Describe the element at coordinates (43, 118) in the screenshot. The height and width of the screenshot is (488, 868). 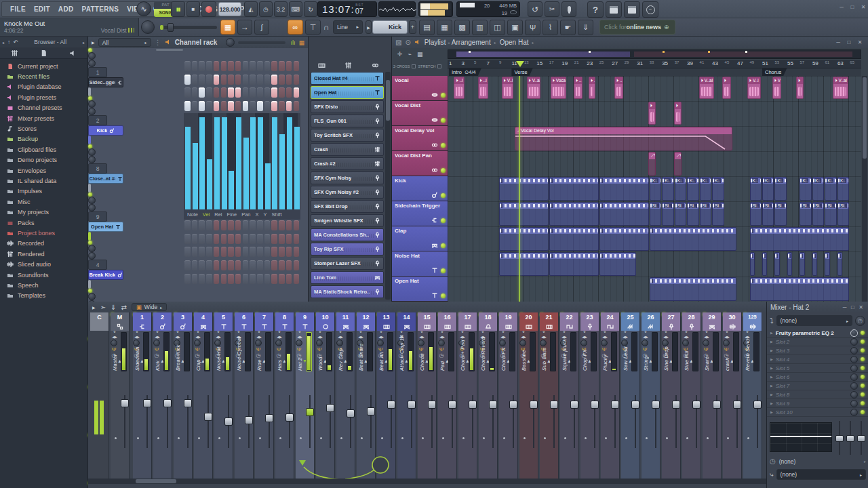
I see `browser-item-mixer-presets: Mixer presets` at that location.